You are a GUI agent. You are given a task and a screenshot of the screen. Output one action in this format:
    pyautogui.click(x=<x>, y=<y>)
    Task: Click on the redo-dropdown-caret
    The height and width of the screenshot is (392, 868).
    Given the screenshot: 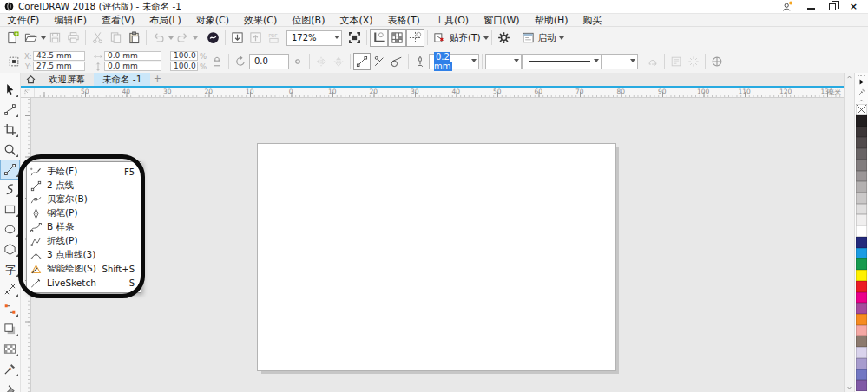 What is the action you would take?
    pyautogui.click(x=195, y=40)
    